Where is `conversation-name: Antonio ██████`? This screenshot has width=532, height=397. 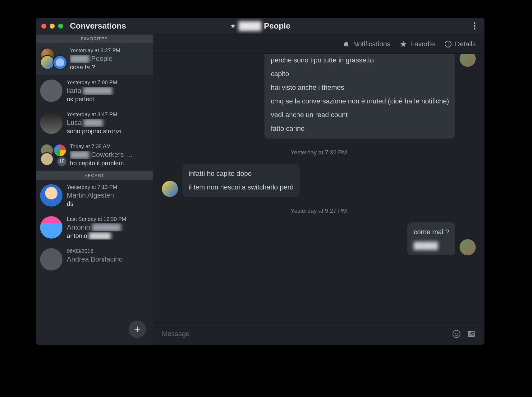
conversation-name: Antonio ██████ is located at coordinates (108, 227).